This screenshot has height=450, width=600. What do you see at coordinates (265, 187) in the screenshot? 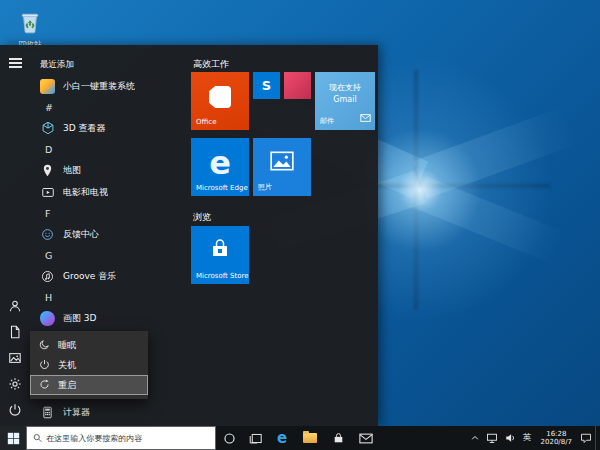
I see `tile-label: 照片` at bounding box center [265, 187].